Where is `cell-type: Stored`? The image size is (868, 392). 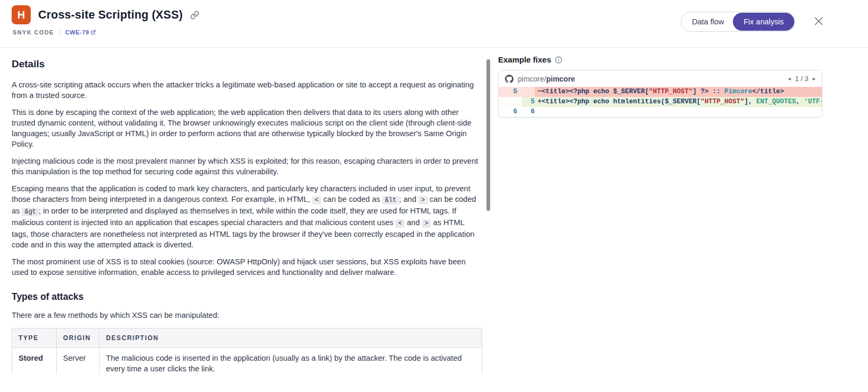 cell-type: Stored is located at coordinates (34, 361).